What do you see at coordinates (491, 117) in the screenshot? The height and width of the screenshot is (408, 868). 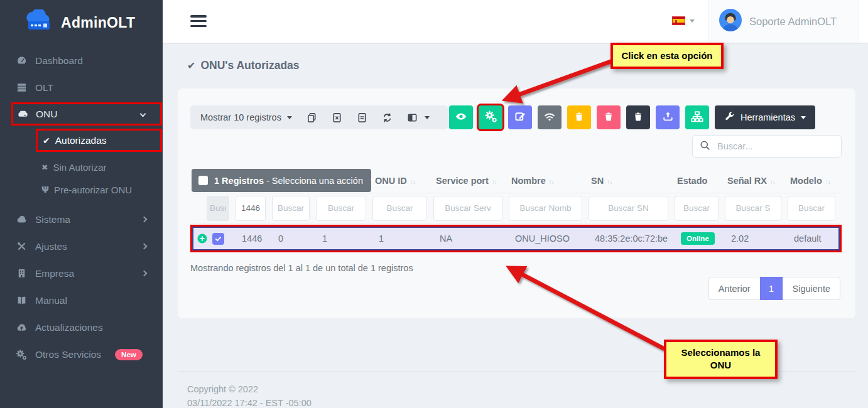 I see `configure-button` at bounding box center [491, 117].